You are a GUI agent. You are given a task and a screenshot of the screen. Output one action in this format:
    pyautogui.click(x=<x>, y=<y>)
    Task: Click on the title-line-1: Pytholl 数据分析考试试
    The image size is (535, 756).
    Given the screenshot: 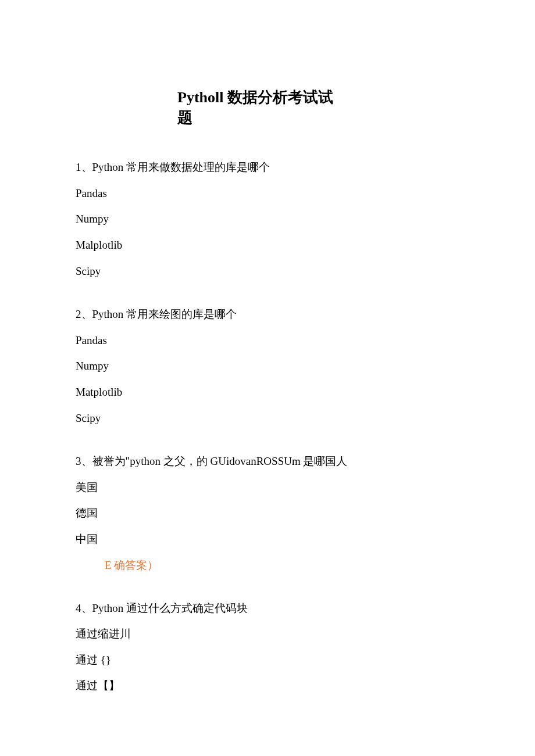 What is the action you would take?
    pyautogui.click(x=255, y=98)
    